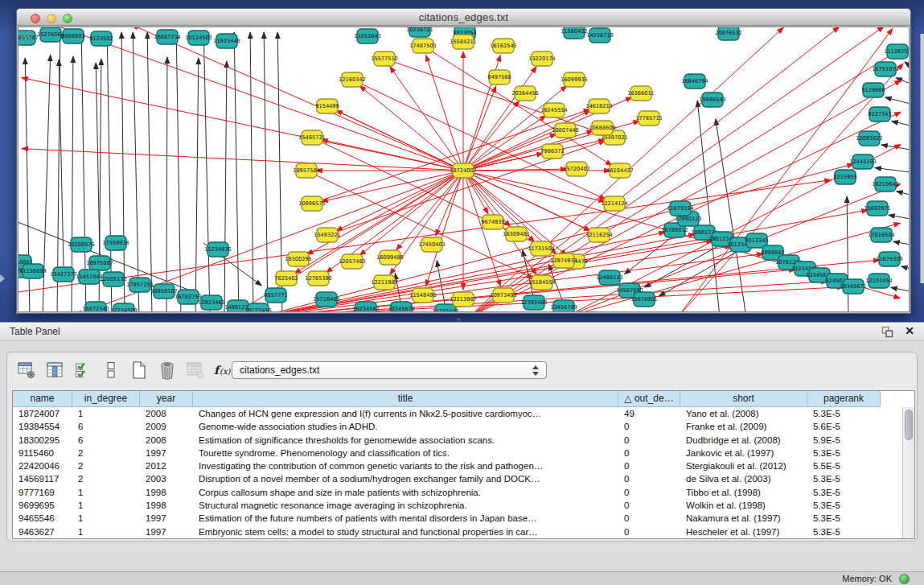  What do you see at coordinates (275, 295) in the screenshot?
I see `graph-node: 9857771` at bounding box center [275, 295].